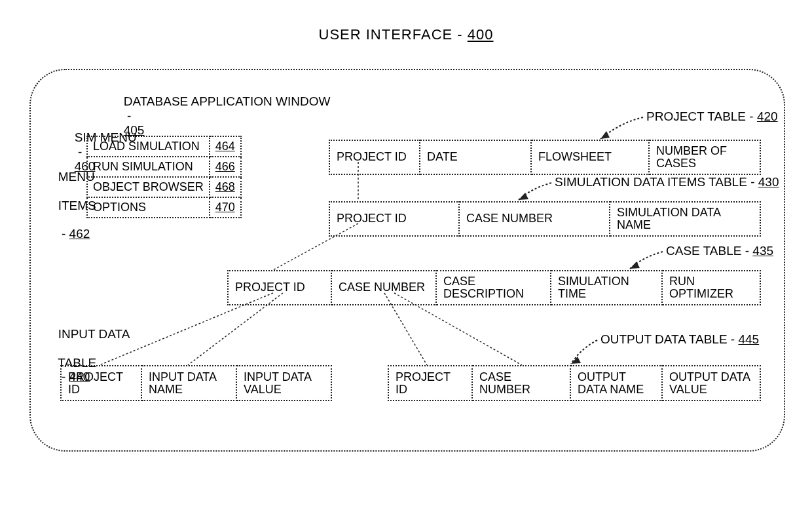 The width and height of the screenshot is (812, 506). Describe the element at coordinates (280, 288) in the screenshot. I see `case-table-col: PROJECT ID` at that location.